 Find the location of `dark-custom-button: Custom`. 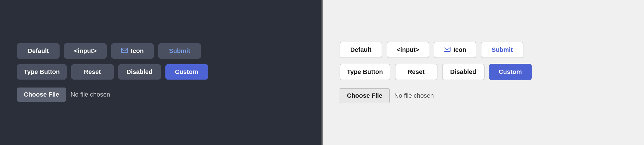

dark-custom-button: Custom is located at coordinates (187, 72).